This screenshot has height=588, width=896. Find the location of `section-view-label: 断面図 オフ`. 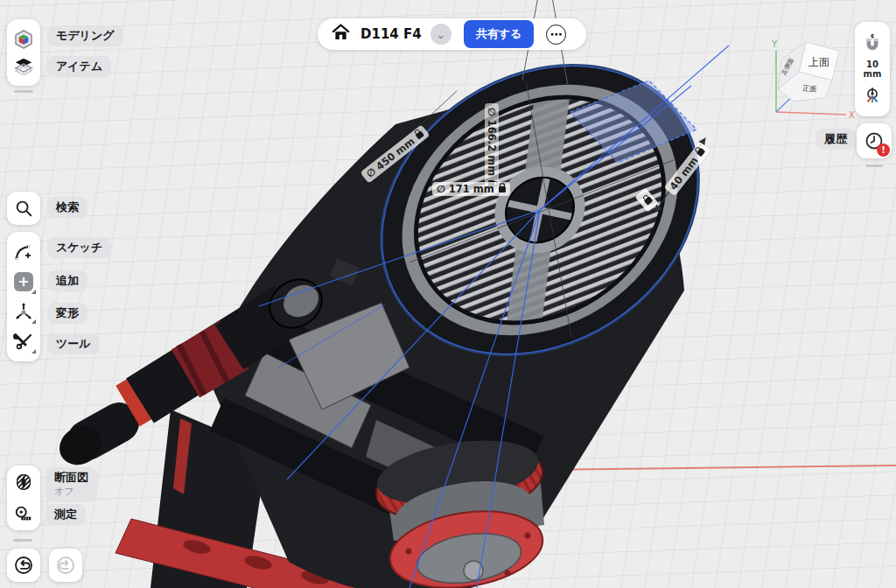

section-view-label: 断面図 オフ is located at coordinates (72, 485).